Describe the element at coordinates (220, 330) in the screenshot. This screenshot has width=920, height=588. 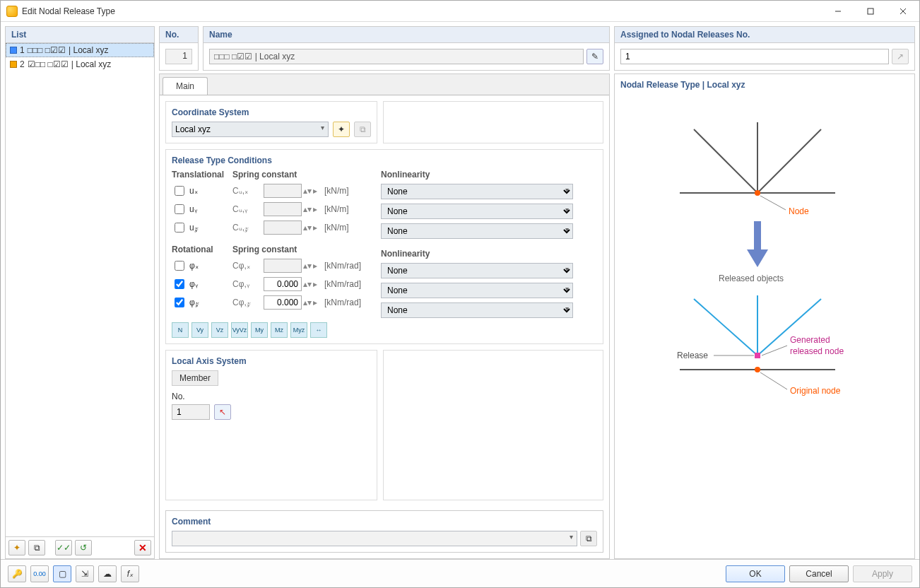
I see `quick-vz-button: Vz` at that location.